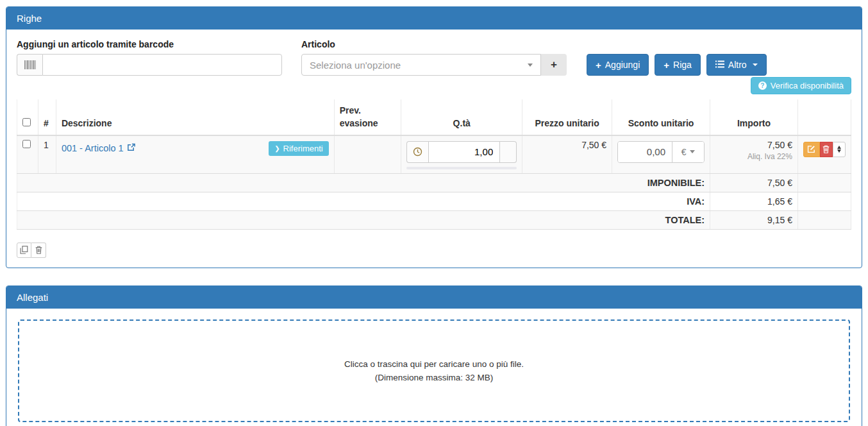  Describe the element at coordinates (754, 117) in the screenshot. I see `header-importo: Importo` at that location.